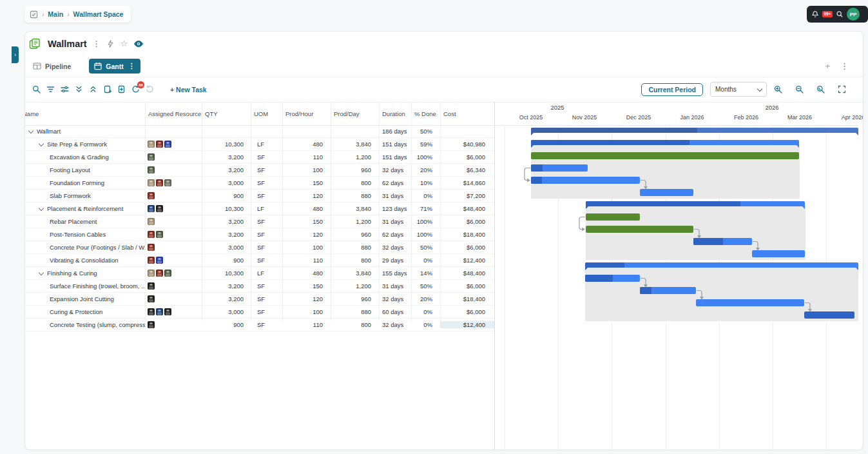  I want to click on table-row: Footing Layout3,200SF10096032 days20%$6,…, so click(260, 170).